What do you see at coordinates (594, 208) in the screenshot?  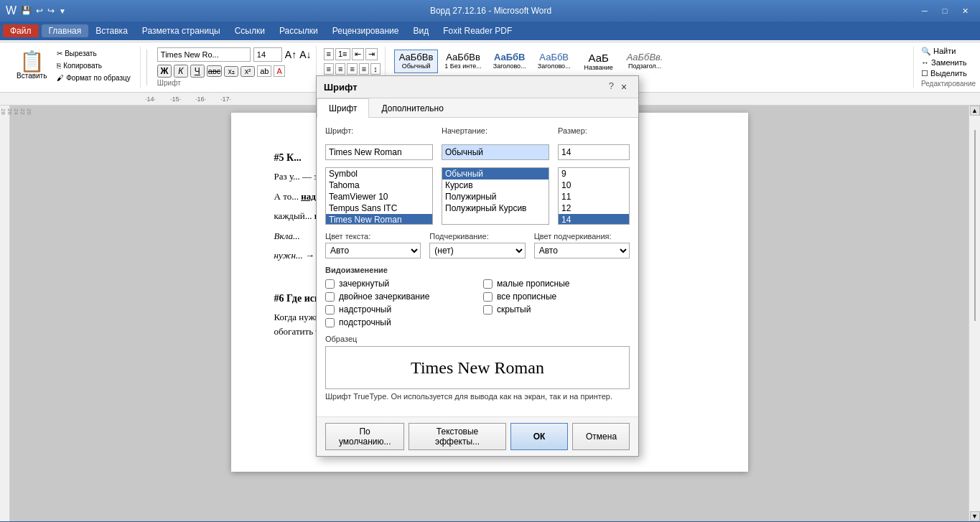 I see `size-list-item-12: 12` at bounding box center [594, 208].